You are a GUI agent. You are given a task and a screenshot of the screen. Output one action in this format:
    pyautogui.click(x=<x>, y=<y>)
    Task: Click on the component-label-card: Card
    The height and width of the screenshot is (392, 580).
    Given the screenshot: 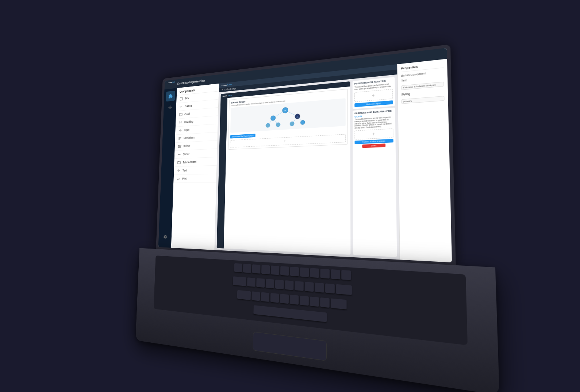 What is the action you would take?
    pyautogui.click(x=187, y=114)
    